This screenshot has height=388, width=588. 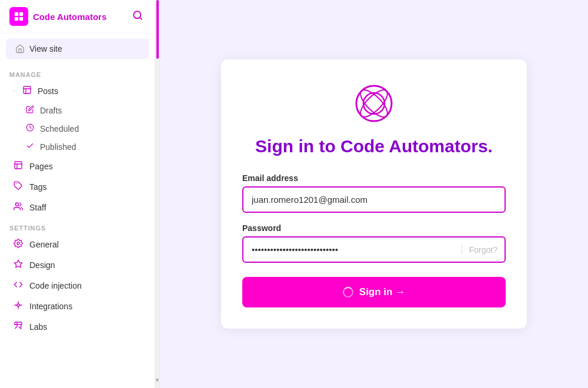 I want to click on loading-spinner, so click(x=348, y=292).